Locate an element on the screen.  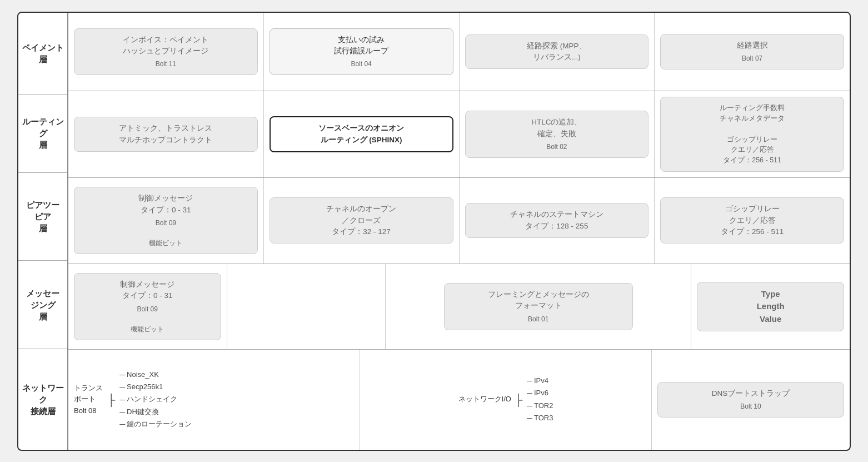
card-routing-fees-main: ルーティング手数料 チャネルメタデータ ゴシップリレー クエリ／応答 タイプ：2… is located at coordinates (752, 135).